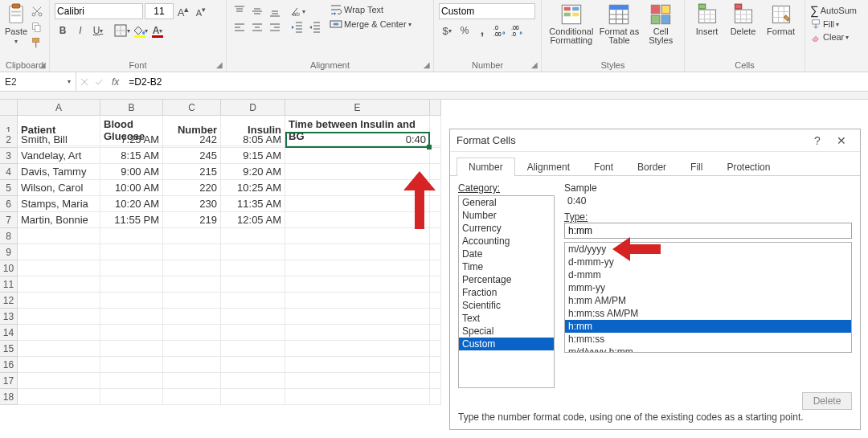 The image size is (868, 438). What do you see at coordinates (358, 140) in the screenshot?
I see `cell: 0:40` at bounding box center [358, 140].